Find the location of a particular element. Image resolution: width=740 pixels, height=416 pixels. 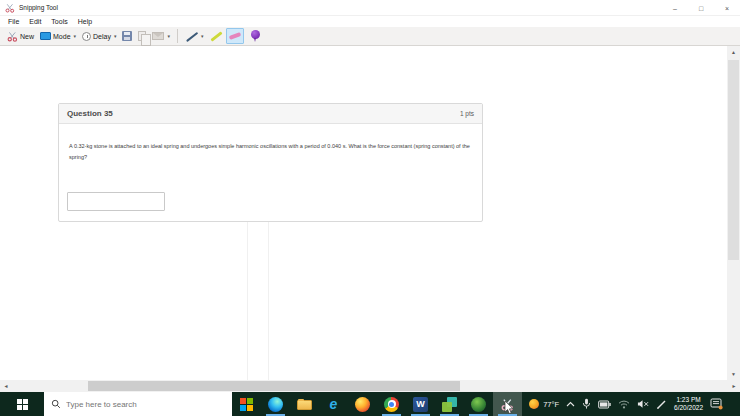

taskbar-app-photos is located at coordinates (450, 404).